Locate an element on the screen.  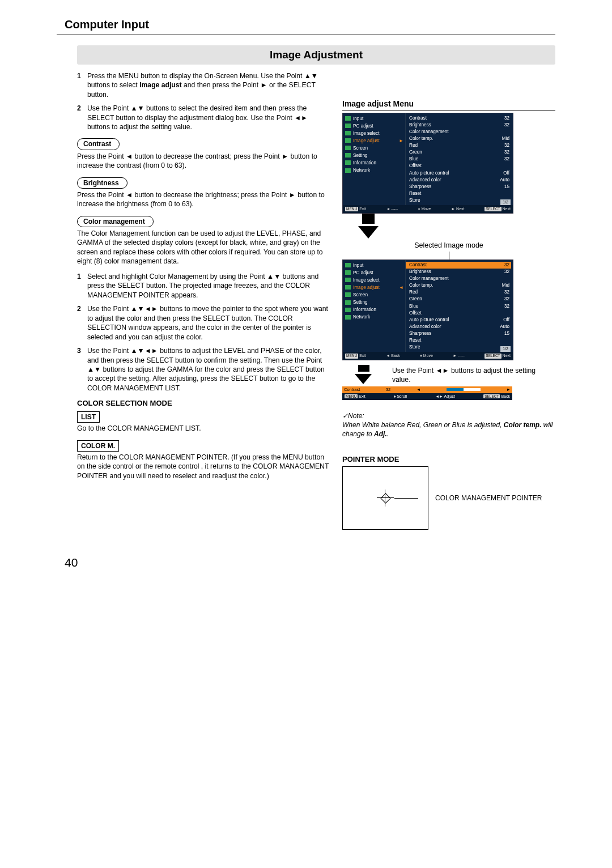
note-body: When White balance Red, Green or Blue is… is located at coordinates (449, 429).